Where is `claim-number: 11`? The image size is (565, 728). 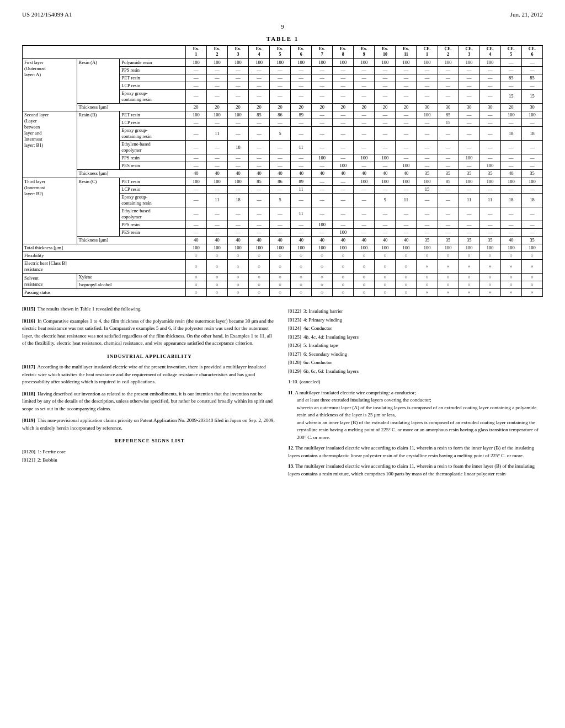
claim-number: 11 is located at coordinates (290, 393).